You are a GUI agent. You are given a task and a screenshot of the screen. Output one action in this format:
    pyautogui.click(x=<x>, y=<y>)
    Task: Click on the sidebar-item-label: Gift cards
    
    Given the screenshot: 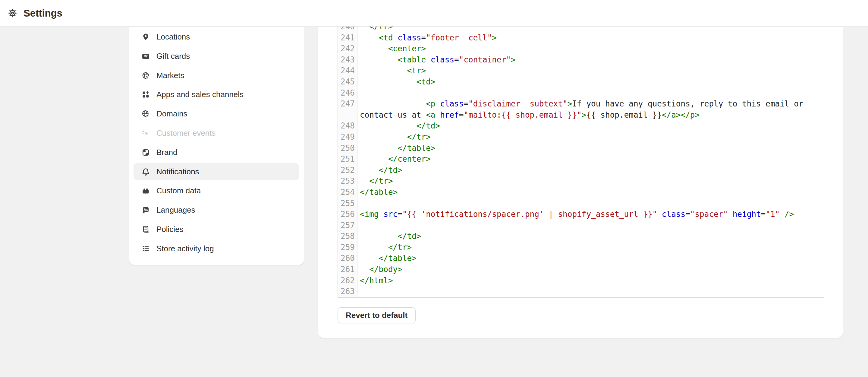 What is the action you would take?
    pyautogui.click(x=173, y=56)
    